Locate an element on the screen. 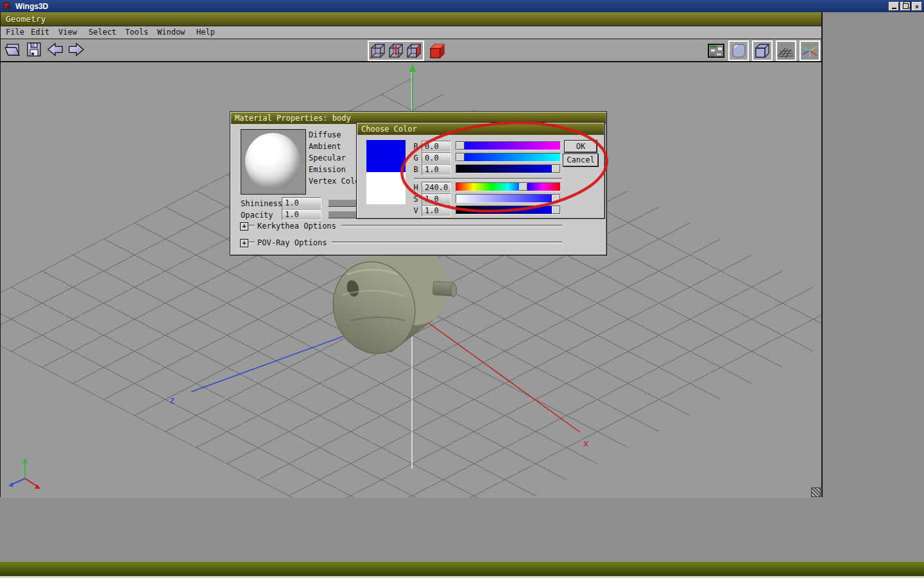  material-dialog-title: Material Properties: body is located at coordinates (293, 118).